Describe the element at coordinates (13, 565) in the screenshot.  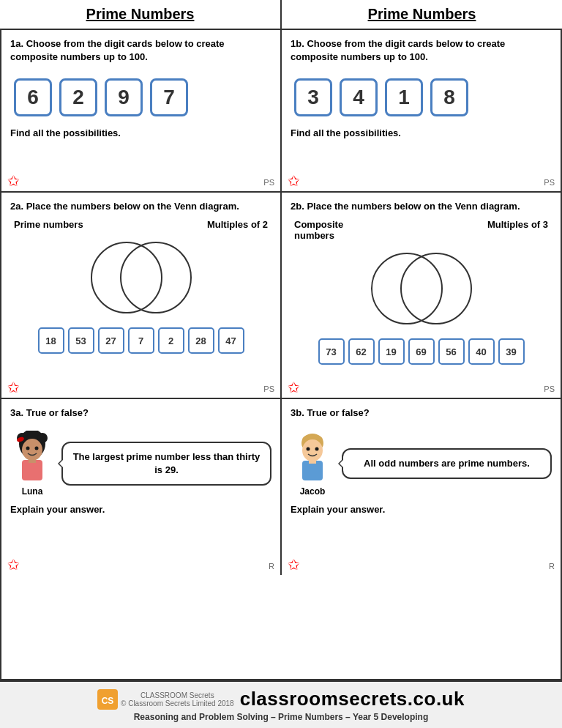
I see `star-icon-3a: ✩` at that location.